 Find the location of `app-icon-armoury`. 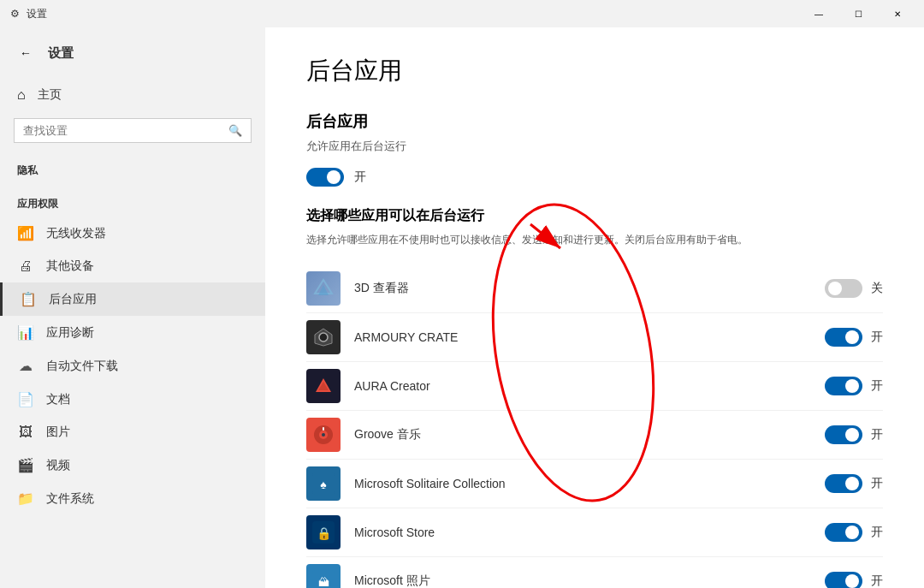

app-icon-armoury is located at coordinates (323, 337).